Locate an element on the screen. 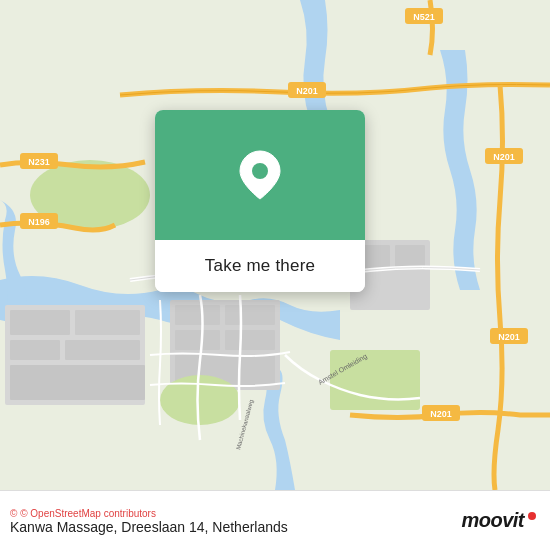 This screenshot has height=550, width=550. location-pin-icon is located at coordinates (260, 175).